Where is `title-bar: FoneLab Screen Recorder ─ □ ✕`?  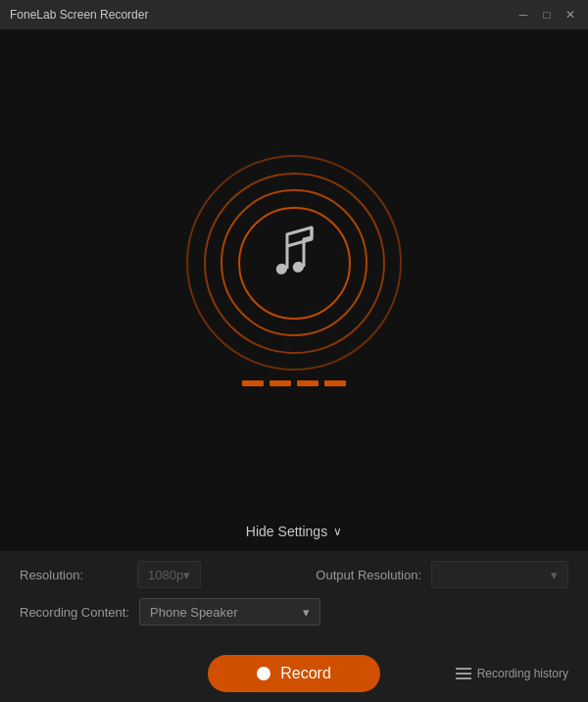
title-bar: FoneLab Screen Recorder ─ □ ✕ is located at coordinates (294, 15).